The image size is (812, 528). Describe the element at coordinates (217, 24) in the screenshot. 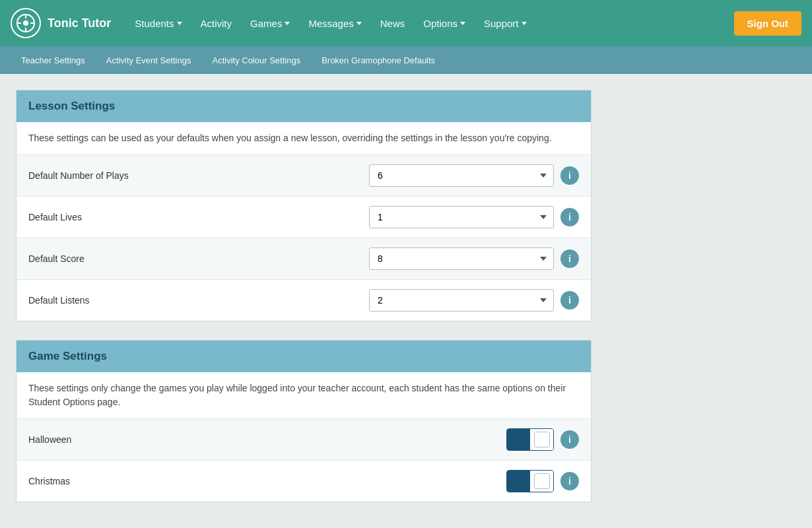

I see `nav-item-activity: Activity` at that location.